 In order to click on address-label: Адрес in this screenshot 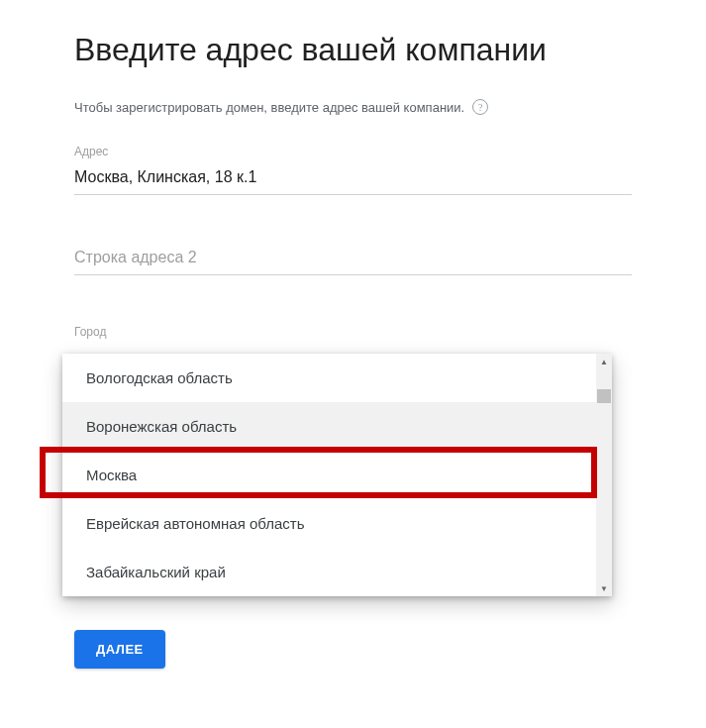, I will do `click(353, 152)`.